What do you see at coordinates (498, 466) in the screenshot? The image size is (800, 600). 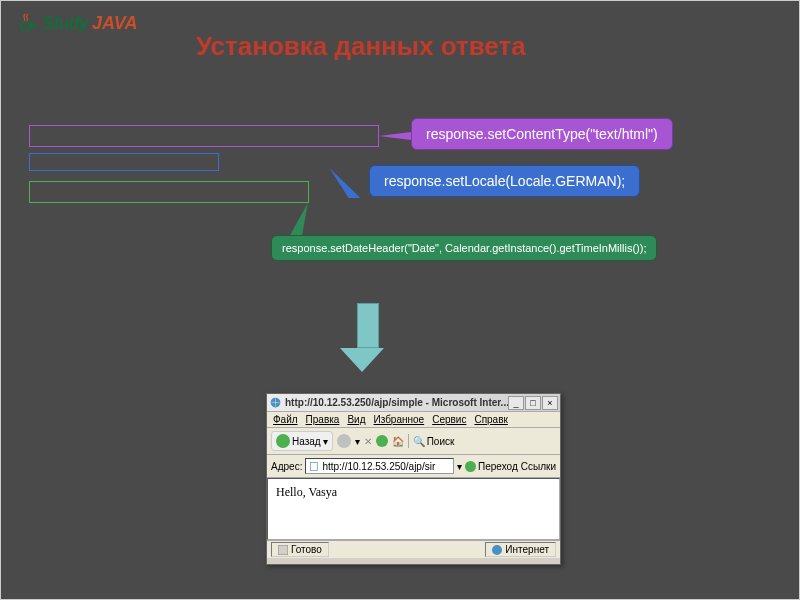 I see `go-label: Переход` at bounding box center [498, 466].